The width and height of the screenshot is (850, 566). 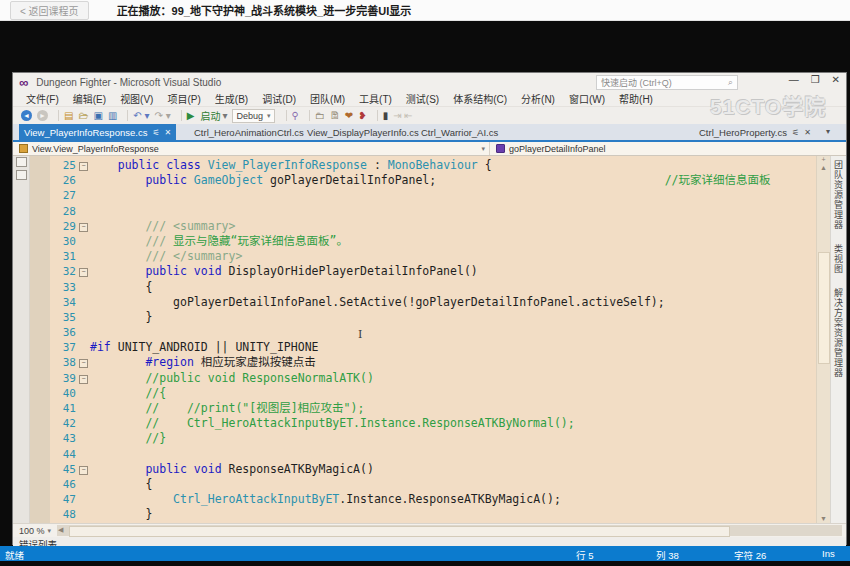 I want to click on new-file-icon: ▤, so click(x=68, y=116).